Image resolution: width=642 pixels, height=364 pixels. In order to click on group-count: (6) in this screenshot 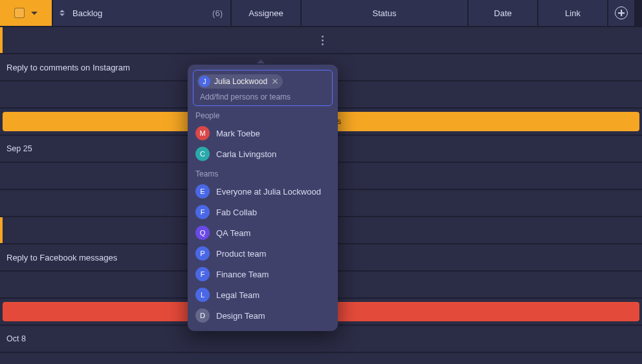, I will do `click(217, 13)`.